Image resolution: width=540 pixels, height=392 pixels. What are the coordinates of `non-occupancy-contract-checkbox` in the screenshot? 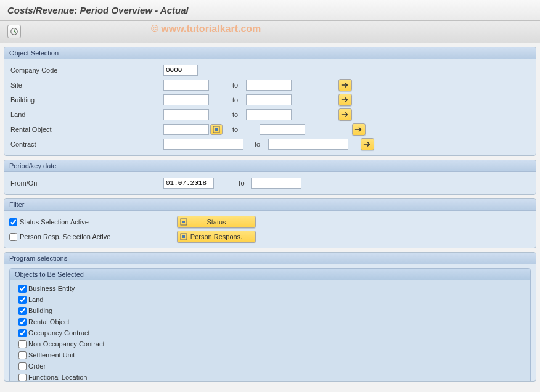 It's located at (22, 344).